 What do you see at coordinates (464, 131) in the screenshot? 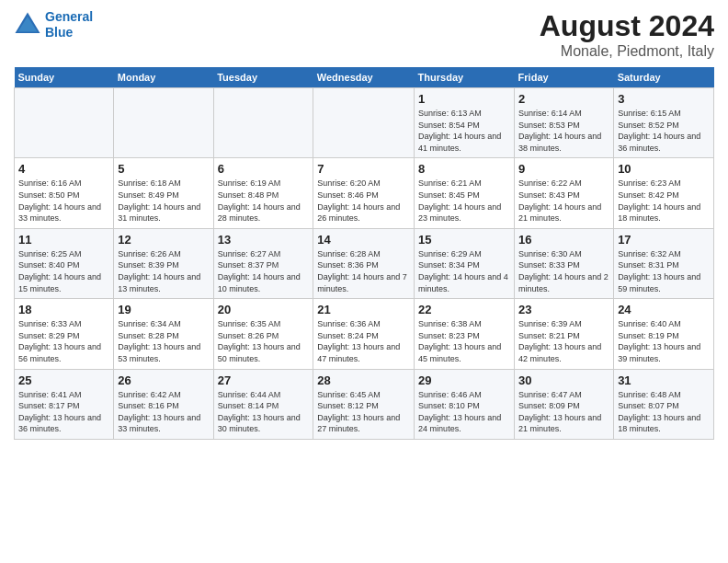
I see `day-detail: Sunrise: 6:13 AMSunset: 8:54 PMDaylight:…` at bounding box center [464, 131].